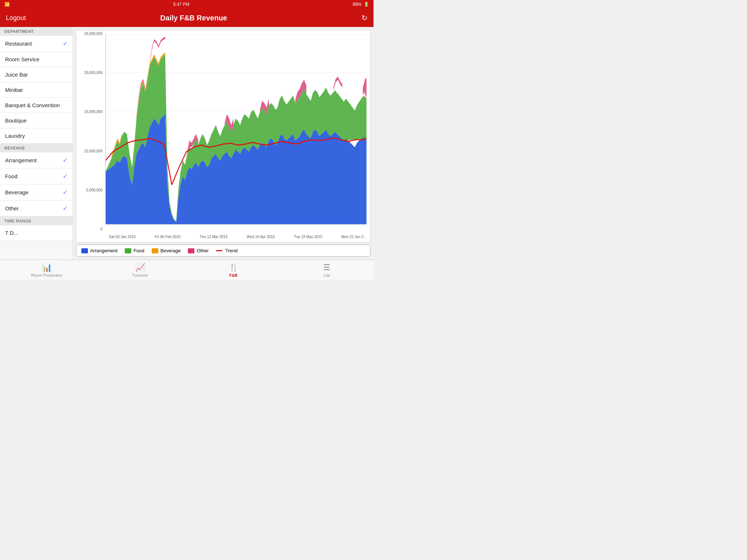 Image resolution: width=747 pixels, height=560 pixels. What do you see at coordinates (12, 209) in the screenshot?
I see `rev-label: Other` at bounding box center [12, 209].